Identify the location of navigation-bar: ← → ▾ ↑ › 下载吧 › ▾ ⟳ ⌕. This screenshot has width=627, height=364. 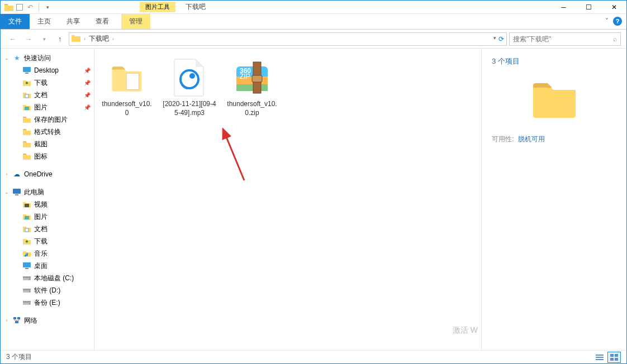
(314, 39).